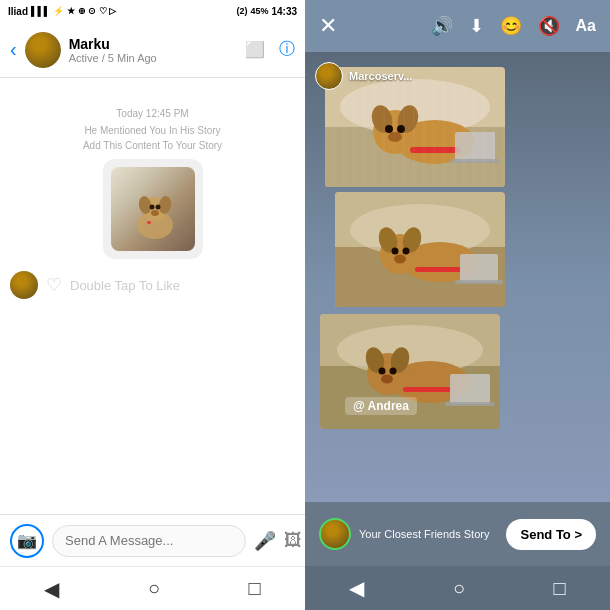 This screenshot has height=610, width=610. What do you see at coordinates (514, 26) in the screenshot?
I see `story-toolbar-right: 🔊 ⬇ 😊 🔇 Aa` at bounding box center [514, 26].